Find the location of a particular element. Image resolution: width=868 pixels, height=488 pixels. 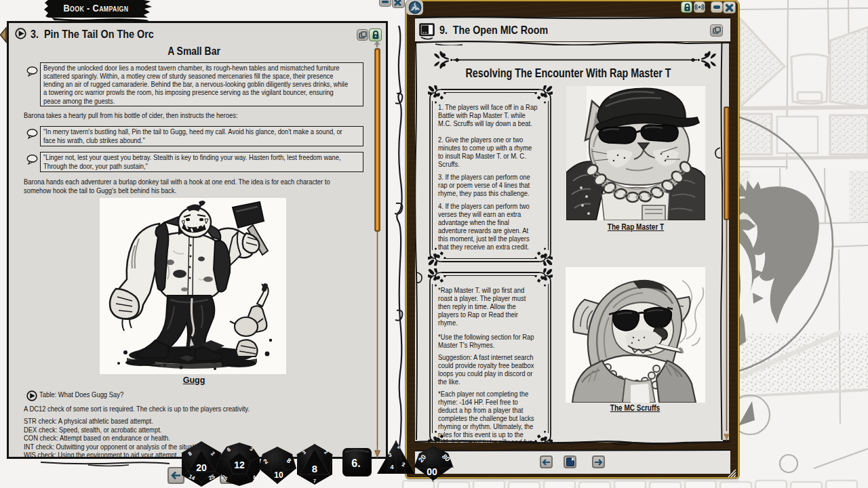

svg-text: 12 is located at coordinates (239, 465).